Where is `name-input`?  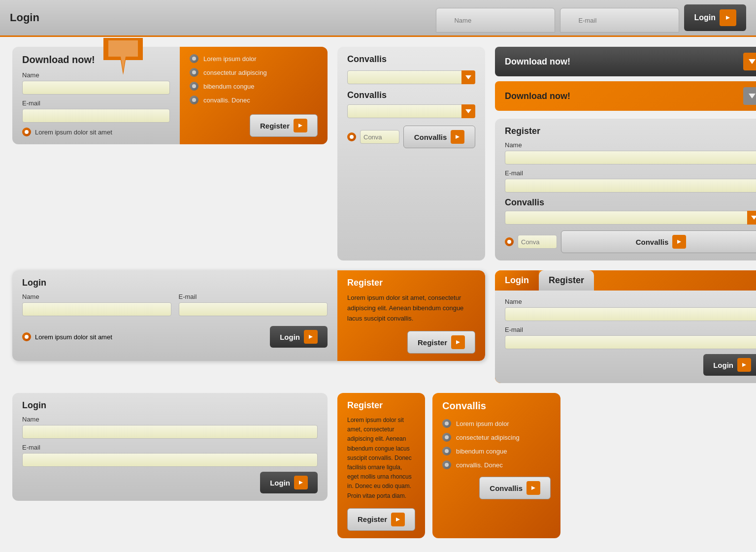
name-input is located at coordinates (96, 88).